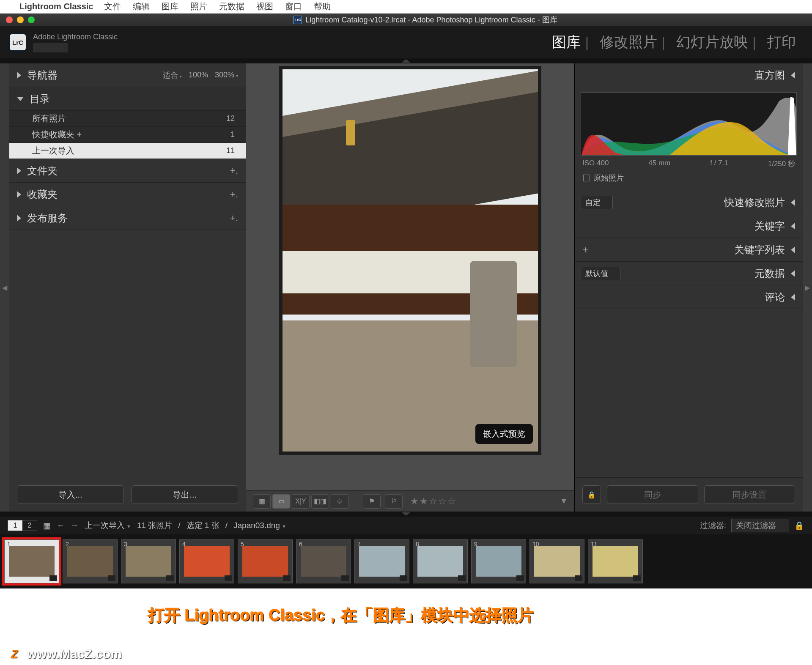 Image resolution: width=812 pixels, height=665 pixels. I want to click on flag-reject-button: ⚐, so click(394, 501).